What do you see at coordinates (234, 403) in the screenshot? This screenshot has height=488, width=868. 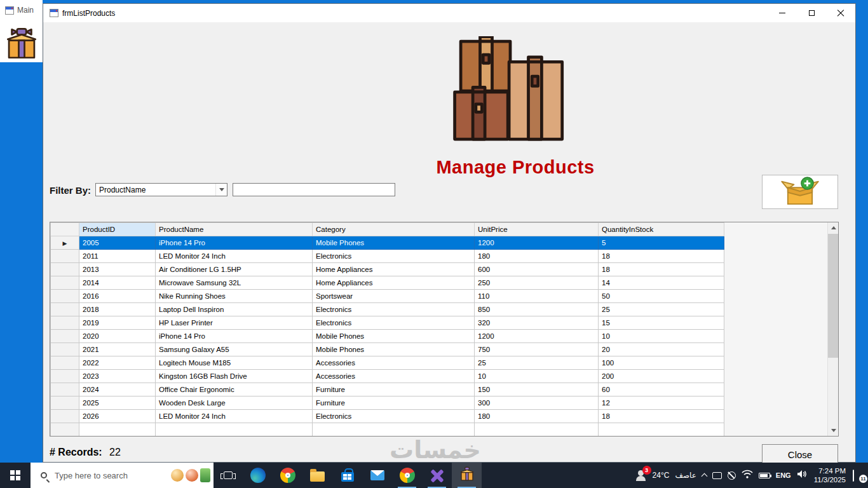 I see `grid-cell: Wooden Desk Large` at bounding box center [234, 403].